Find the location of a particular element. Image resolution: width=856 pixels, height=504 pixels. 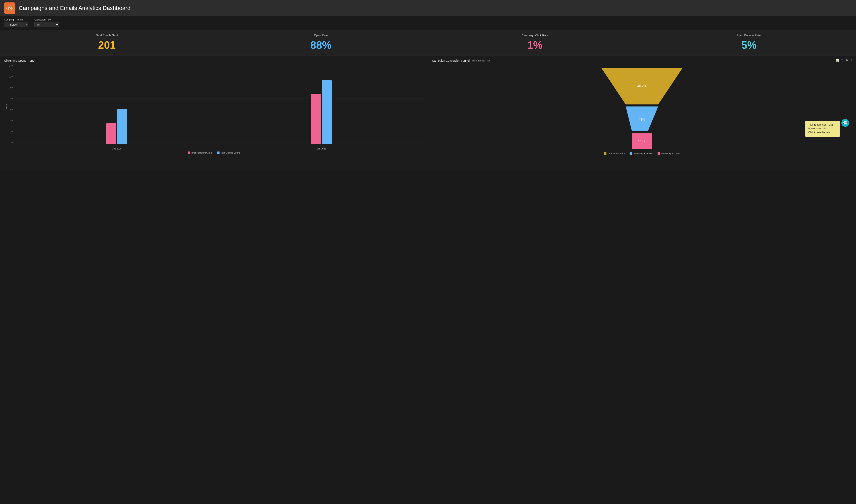

funnel-chart-subtitle: Hard Bounce Rate is located at coordinates (481, 60).